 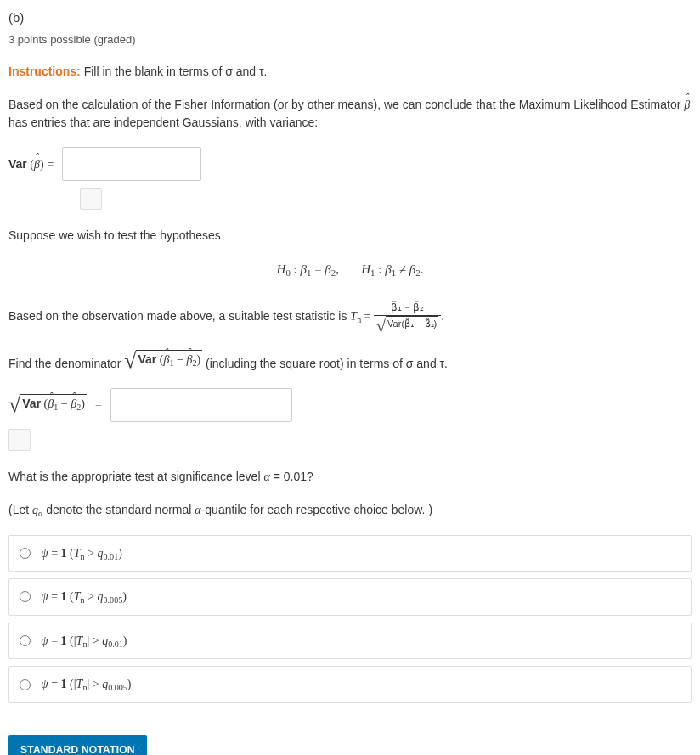 What do you see at coordinates (25, 640) in the screenshot?
I see `choice-3-radio` at bounding box center [25, 640].